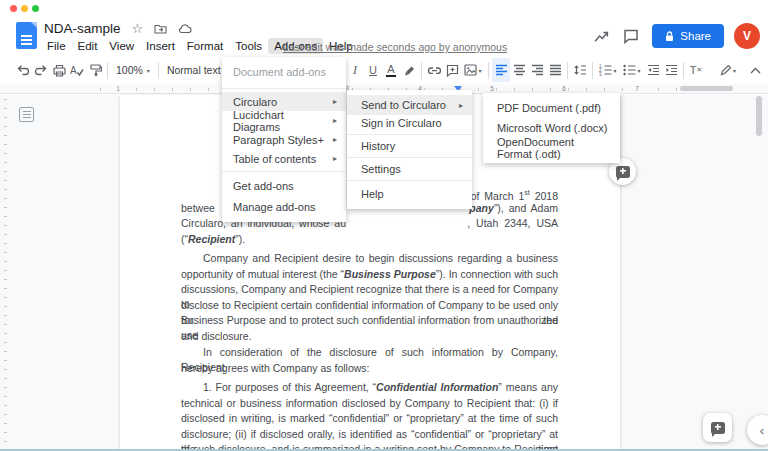 Image resolution: width=768 pixels, height=451 pixels. Describe the element at coordinates (631, 36) in the screenshot. I see `comments-icon` at that location.